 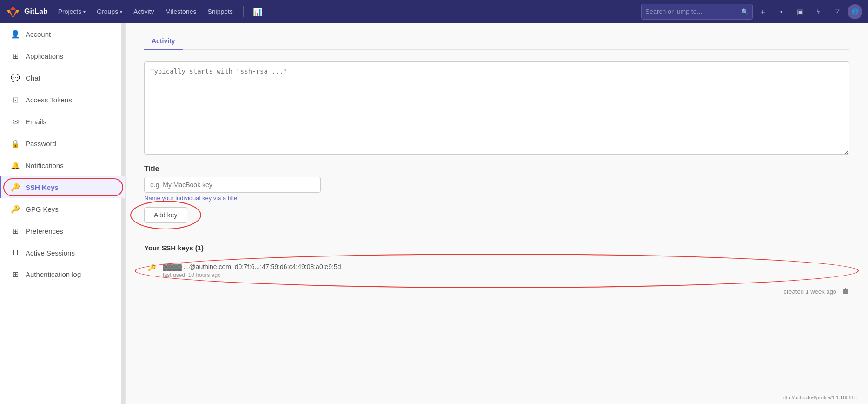 I want to click on sidebar-item-label: Access Tokens, so click(x=49, y=100).